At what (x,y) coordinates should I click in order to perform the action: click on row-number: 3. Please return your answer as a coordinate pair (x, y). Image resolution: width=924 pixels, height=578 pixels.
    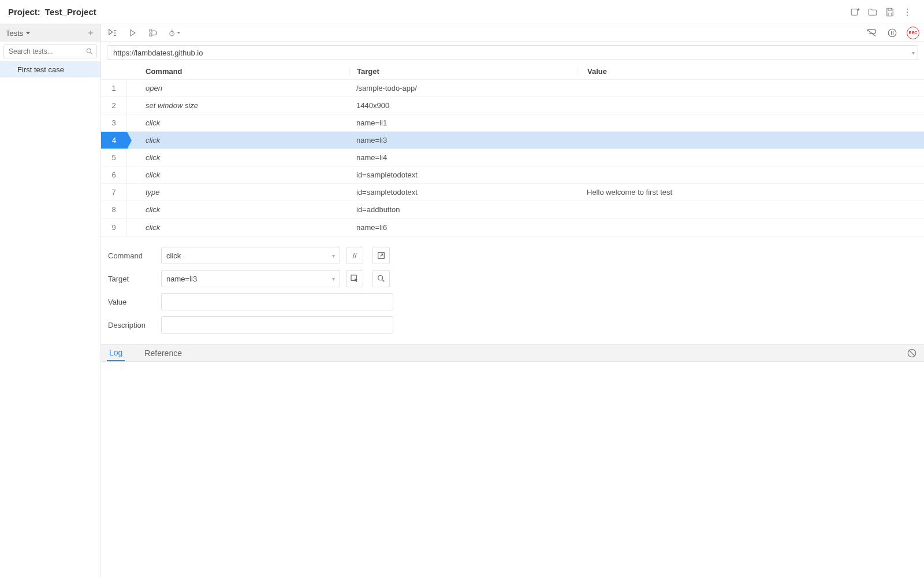
    Looking at the image, I should click on (114, 123).